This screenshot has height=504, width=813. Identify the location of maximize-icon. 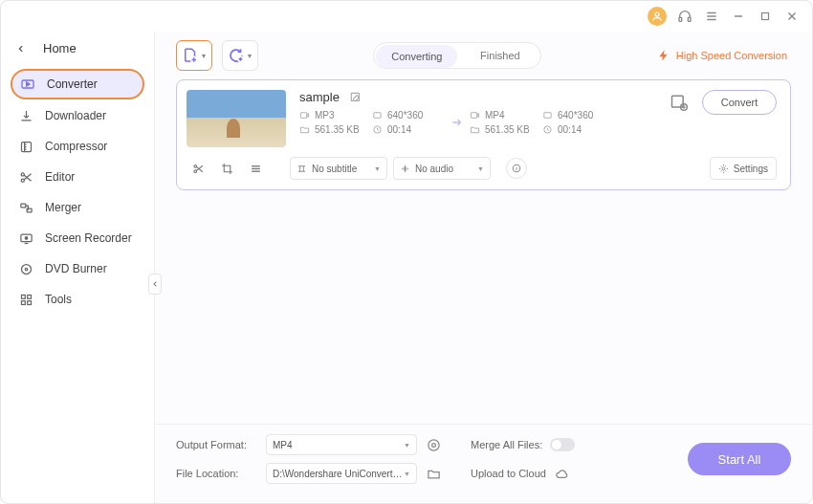
(765, 16).